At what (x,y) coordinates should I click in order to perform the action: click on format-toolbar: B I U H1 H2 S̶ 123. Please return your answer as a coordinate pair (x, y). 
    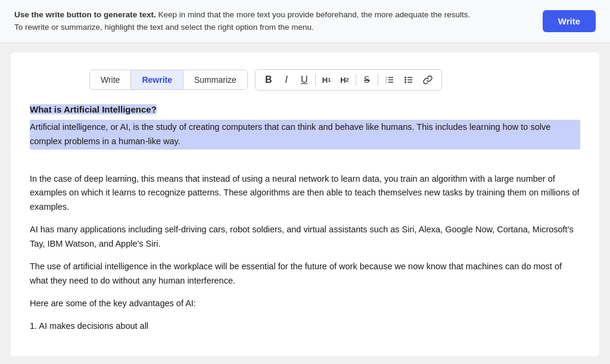
    Looking at the image, I should click on (348, 80).